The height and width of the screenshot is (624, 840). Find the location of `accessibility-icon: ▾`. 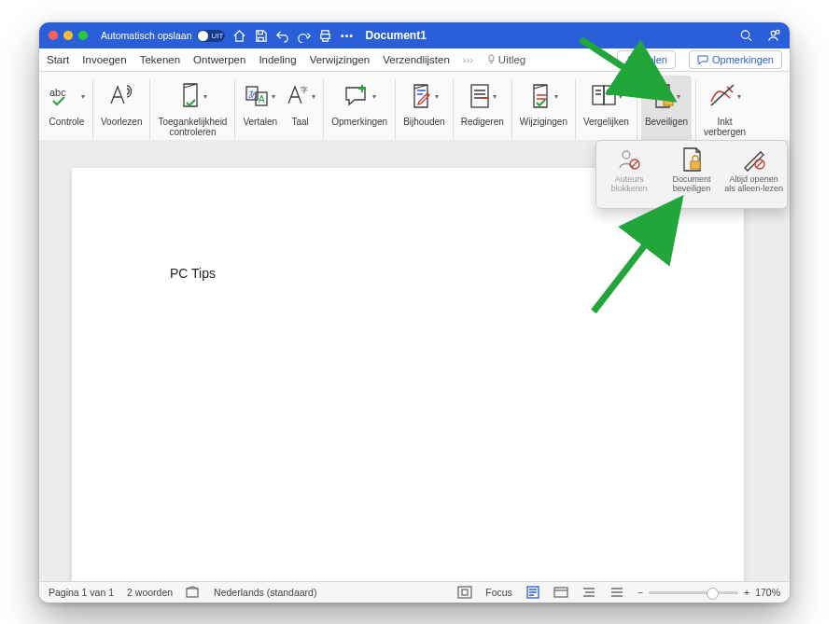

accessibility-icon: ▾ is located at coordinates (192, 96).